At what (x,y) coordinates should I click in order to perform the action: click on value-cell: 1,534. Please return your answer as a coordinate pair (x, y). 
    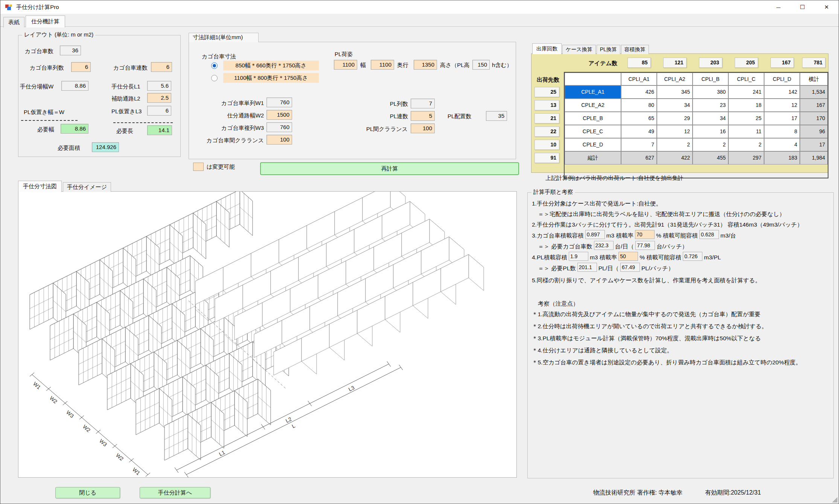
    Looking at the image, I should click on (814, 92).